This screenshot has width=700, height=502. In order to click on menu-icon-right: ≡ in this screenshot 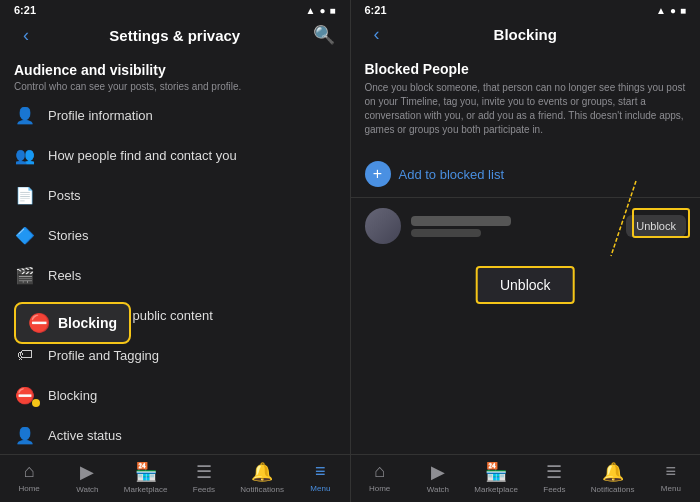, I will do `click(672, 472)`.